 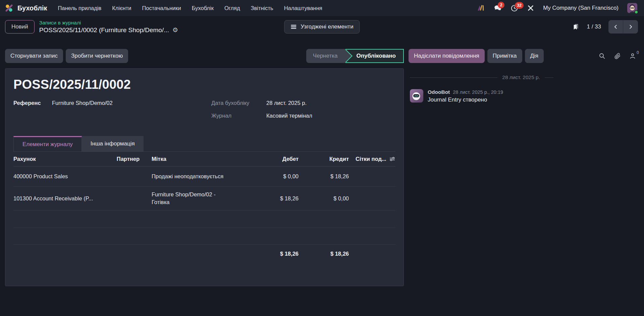 I want to click on journal-value: Касовий термінал, so click(x=289, y=116).